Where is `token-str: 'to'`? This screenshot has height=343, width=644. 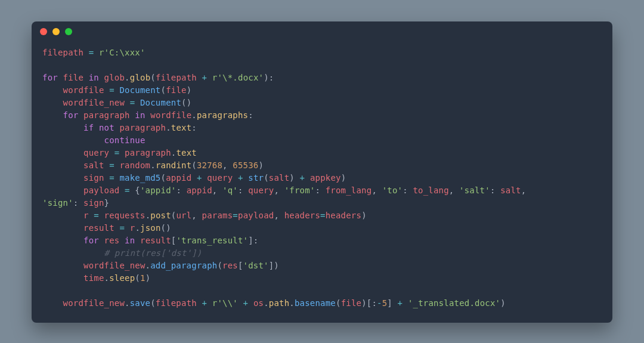
token-str: 'to' is located at coordinates (392, 190).